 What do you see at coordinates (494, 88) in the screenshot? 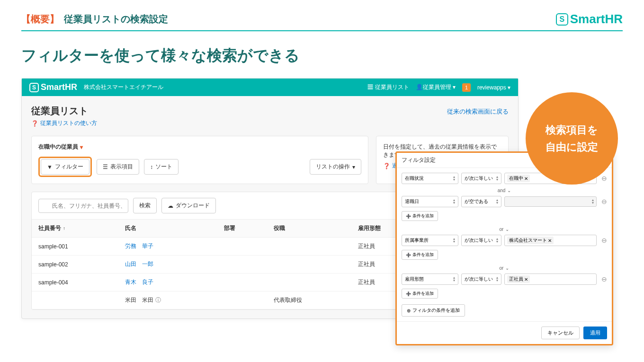
I see `nav-user-menu: reviewapps ▾` at bounding box center [494, 88].